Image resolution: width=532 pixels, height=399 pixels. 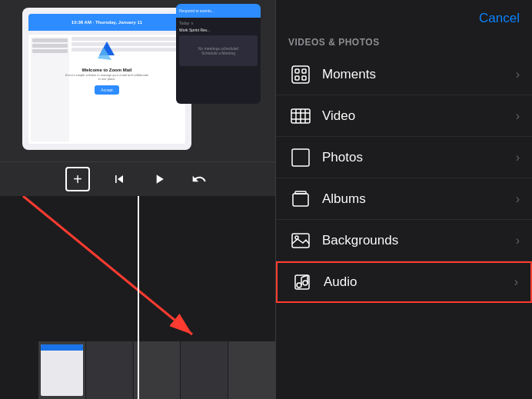 What do you see at coordinates (419, 158) in the screenshot?
I see `photos-label: Photos` at bounding box center [419, 158].